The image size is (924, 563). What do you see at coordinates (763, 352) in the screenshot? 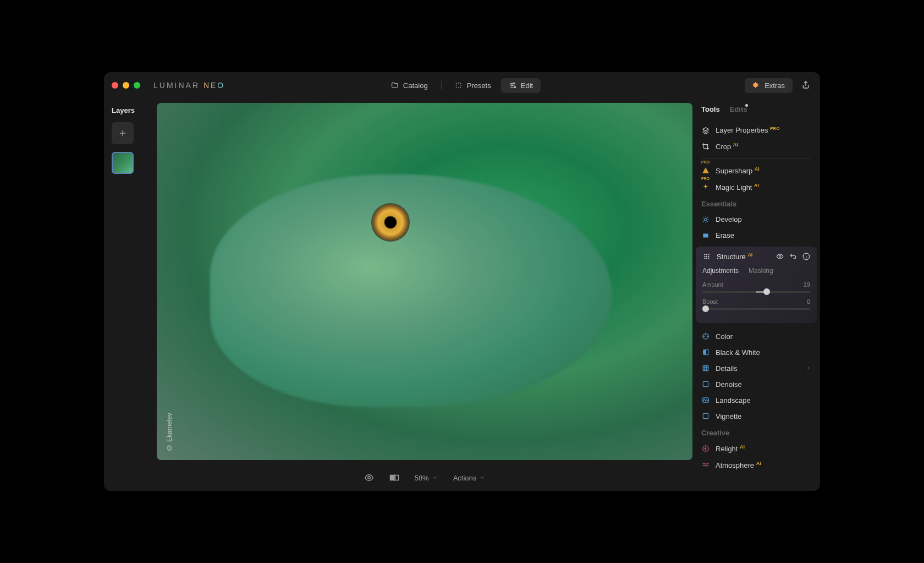
I see `black-white-label: Black & White` at bounding box center [763, 352].